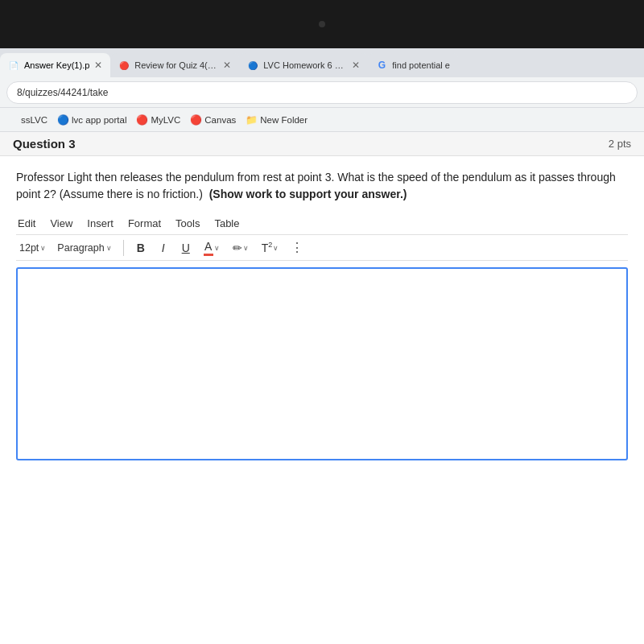 The width and height of the screenshot is (644, 644). What do you see at coordinates (84, 248) in the screenshot?
I see `paragraph-dropdown: Paragraph ∨` at bounding box center [84, 248].